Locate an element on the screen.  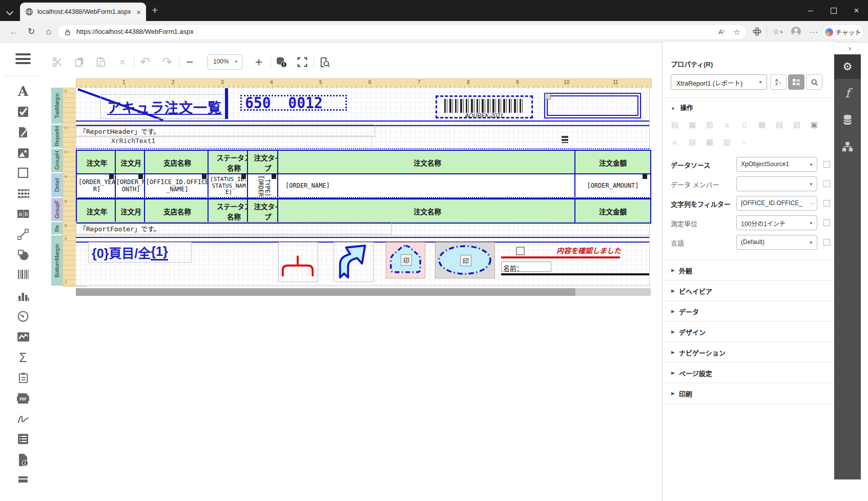
validate-data-bindings-button is located at coordinates (281, 62).